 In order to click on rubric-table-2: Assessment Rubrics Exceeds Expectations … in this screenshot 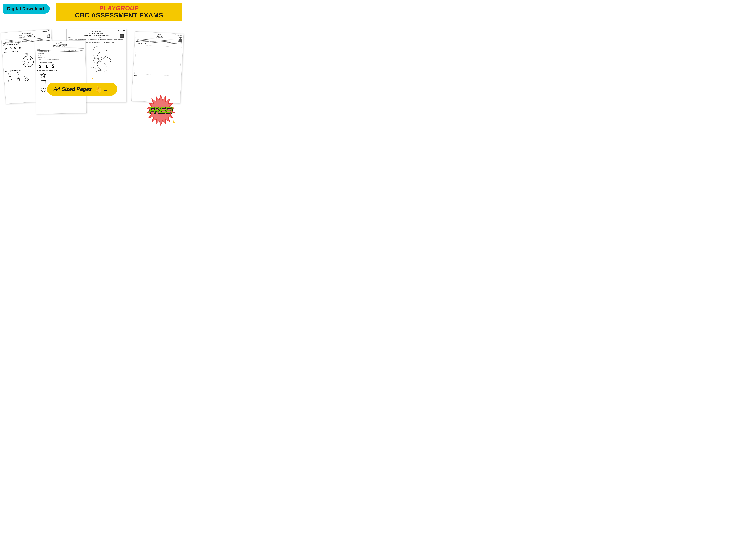, I will do `click(60, 51)`.